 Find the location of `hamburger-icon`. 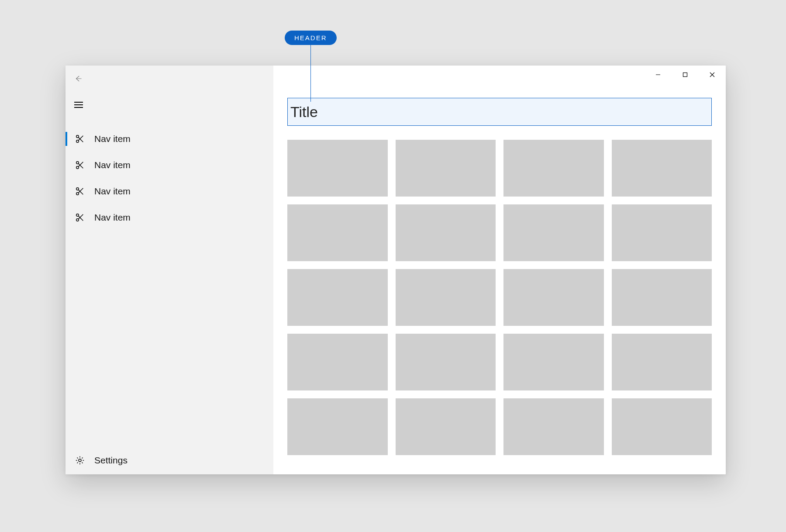

hamburger-icon is located at coordinates (79, 105).